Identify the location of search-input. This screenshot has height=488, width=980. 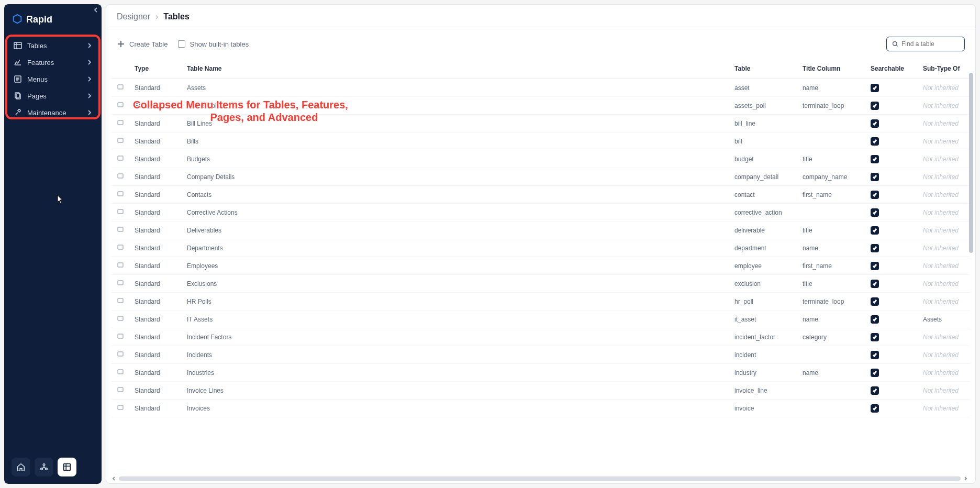
(930, 44).